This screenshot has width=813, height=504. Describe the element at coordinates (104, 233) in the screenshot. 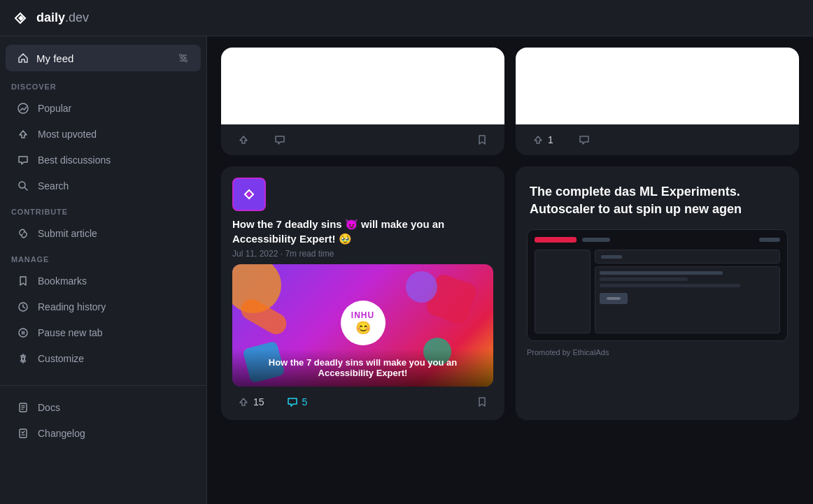

I see `sidebar-item-submit-article: Submit article` at that location.